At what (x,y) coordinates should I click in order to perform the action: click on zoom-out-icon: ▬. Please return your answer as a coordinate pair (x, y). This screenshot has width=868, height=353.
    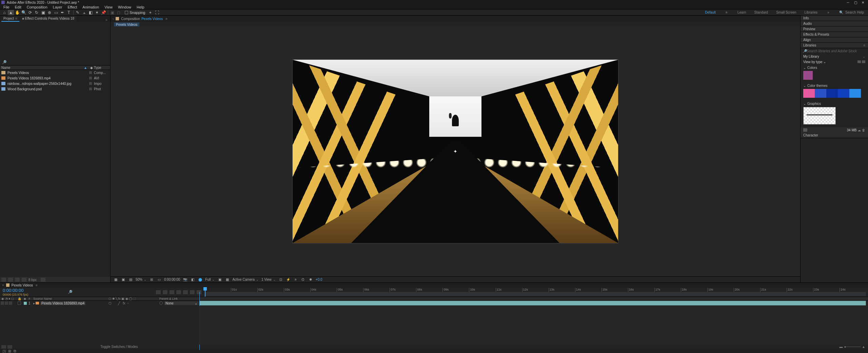
    Looking at the image, I should click on (841, 347).